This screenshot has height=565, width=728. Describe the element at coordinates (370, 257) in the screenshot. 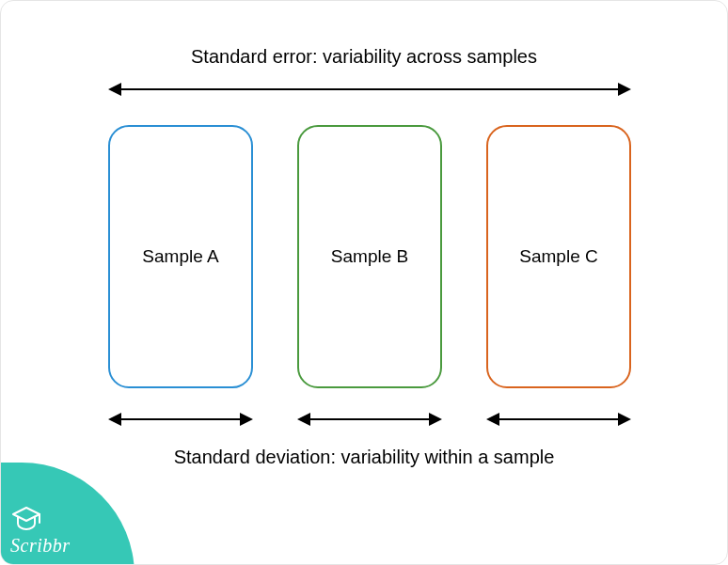

I see `sample-b-label: Sample B` at that location.